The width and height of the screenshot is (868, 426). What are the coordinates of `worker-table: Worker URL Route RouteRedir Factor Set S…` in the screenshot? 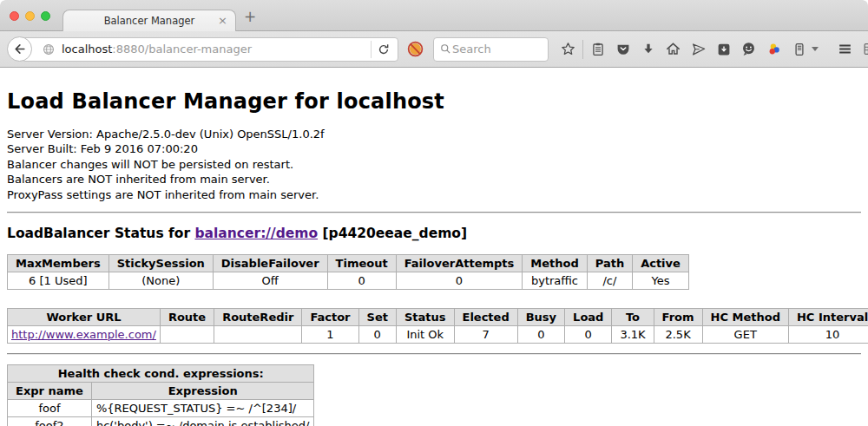 It's located at (437, 326).